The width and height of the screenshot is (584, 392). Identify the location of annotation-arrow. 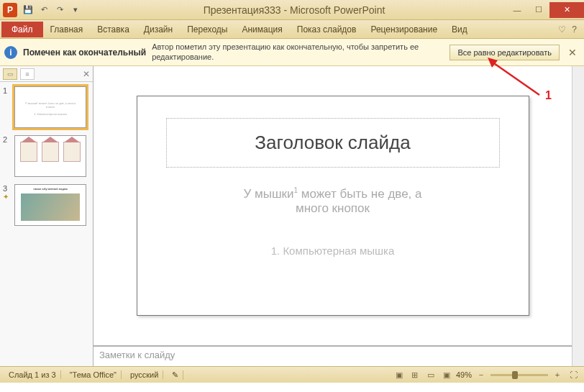
(516, 79).